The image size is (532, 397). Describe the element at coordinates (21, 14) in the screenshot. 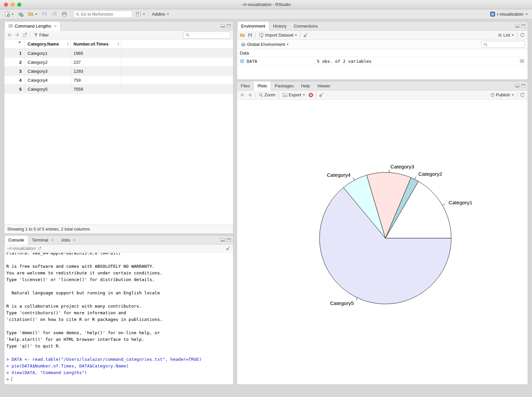

I see `new-project-button` at that location.